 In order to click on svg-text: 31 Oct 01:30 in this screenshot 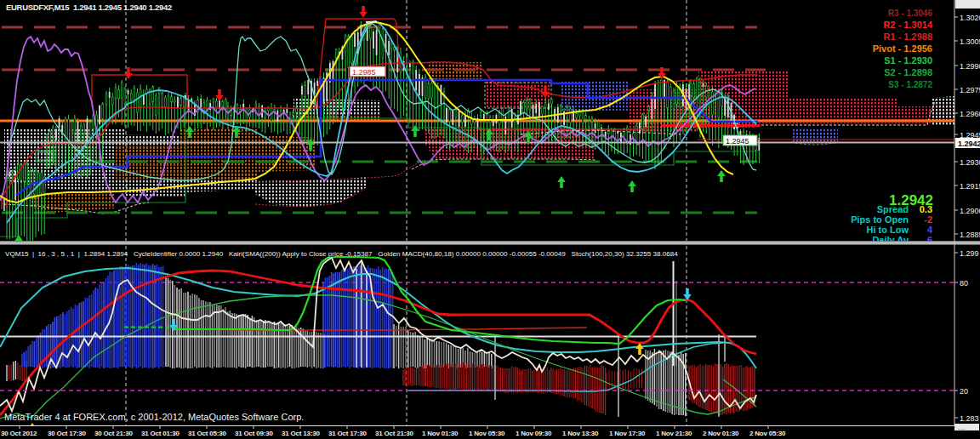, I will do `click(160, 434)`.